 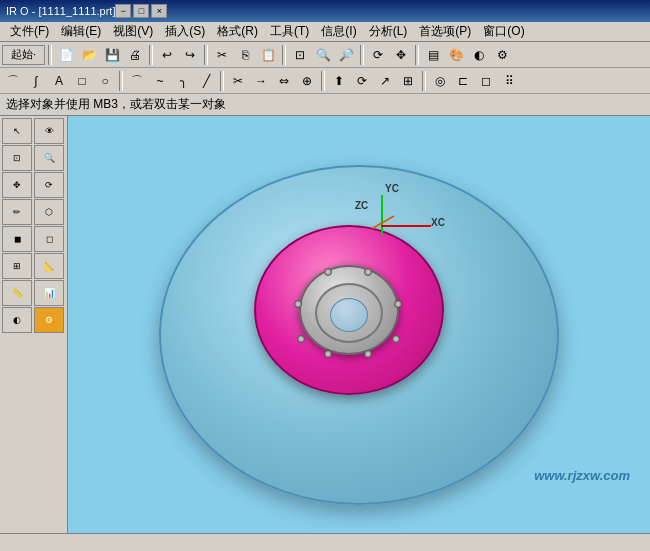 What do you see at coordinates (408, 81) in the screenshot?
I see `tb2-boolean: ⊞` at bounding box center [408, 81].